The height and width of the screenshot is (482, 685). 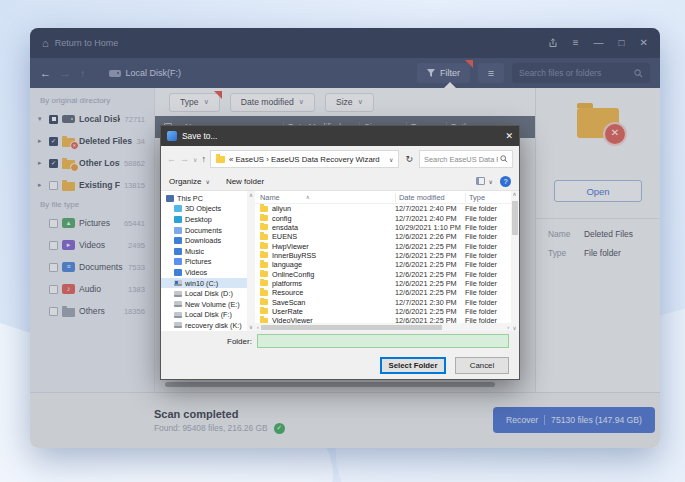 I want to click on columns-view-icon, so click(x=480, y=181).